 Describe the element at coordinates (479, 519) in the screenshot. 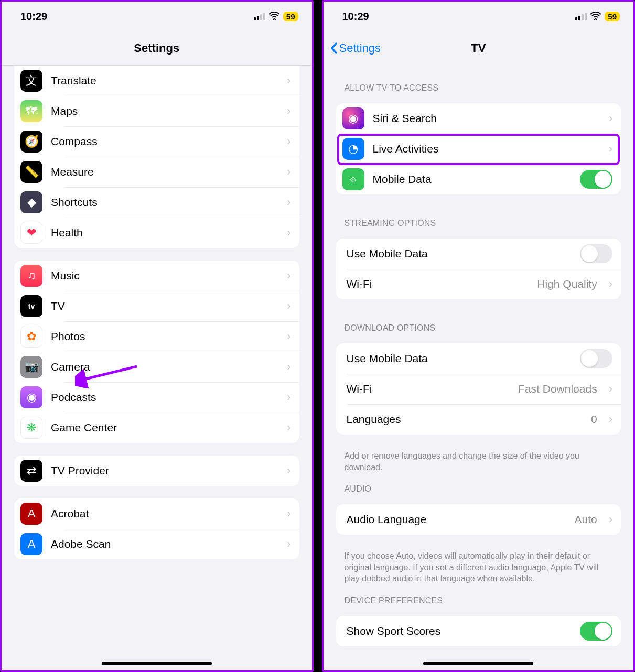

I see `row-audio-language: Audio Language Auto ›` at that location.